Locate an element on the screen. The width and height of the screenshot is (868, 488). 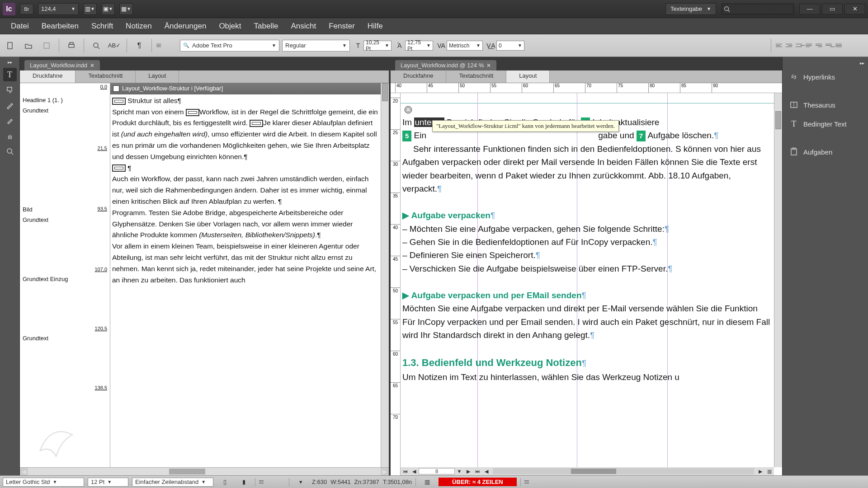
control-menu-icon is located at coordinates (159, 46).